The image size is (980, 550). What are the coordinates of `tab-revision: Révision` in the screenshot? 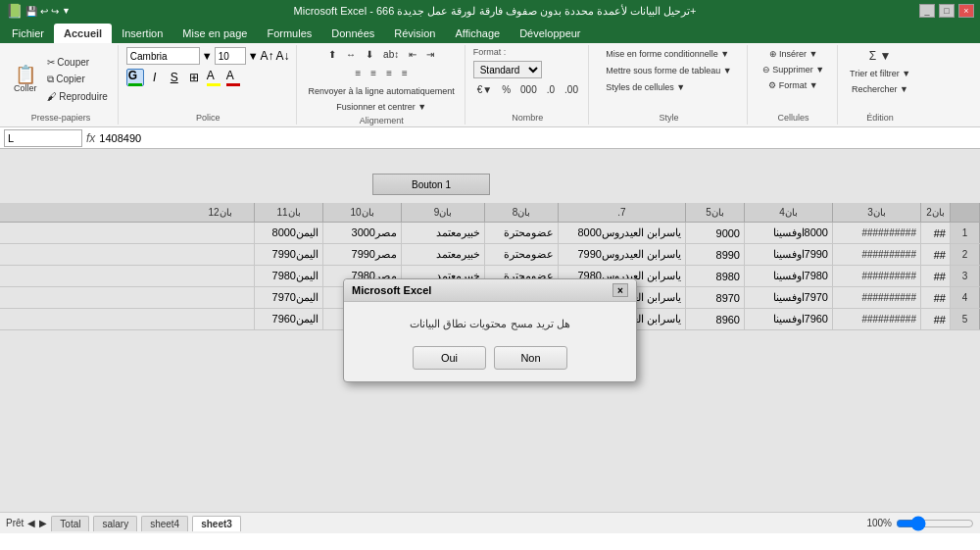 It's located at (415, 33).